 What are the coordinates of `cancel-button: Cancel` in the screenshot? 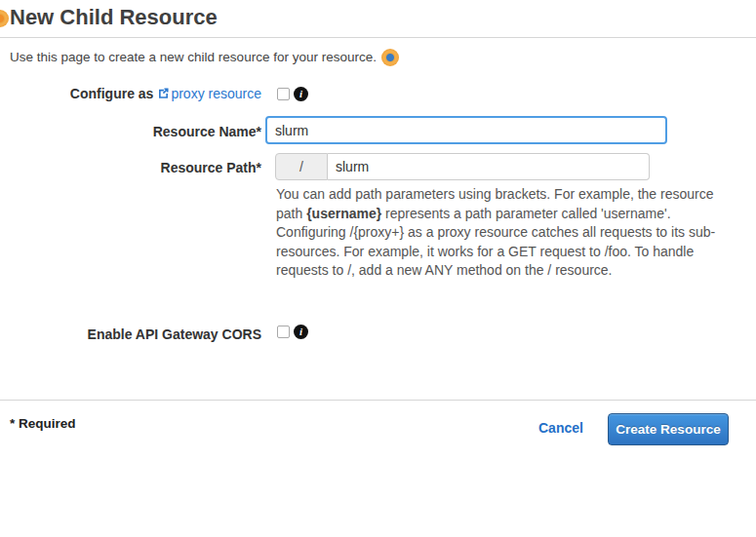 It's located at (561, 428).